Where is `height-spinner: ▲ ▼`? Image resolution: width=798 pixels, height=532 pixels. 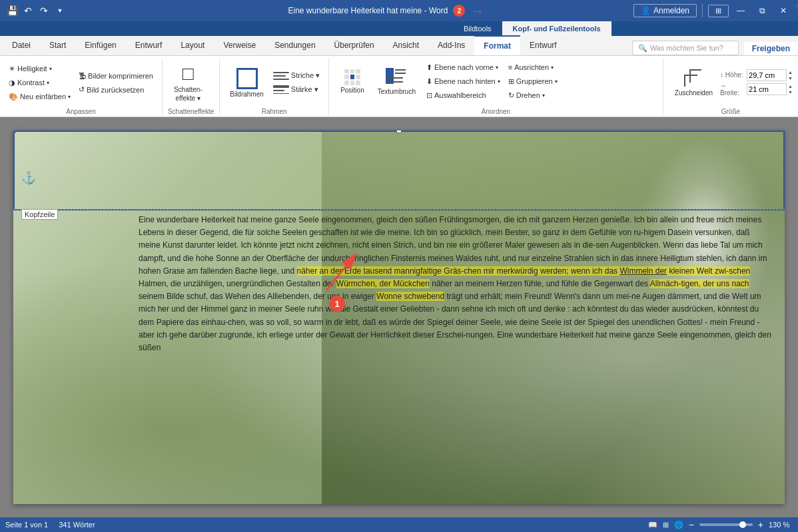 height-spinner: ▲ ▼ is located at coordinates (790, 75).